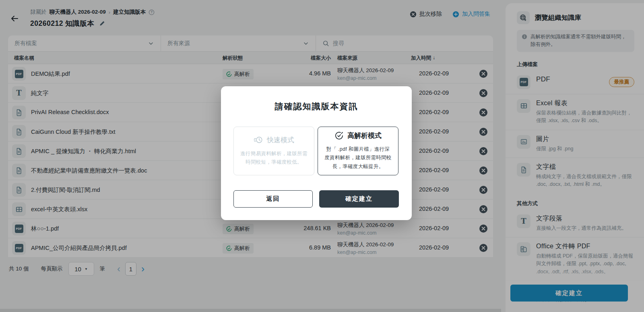 This screenshot has height=312, width=644. Describe the element at coordinates (359, 199) in the screenshot. I see `modal-confirm-create-button: 確定建立` at that location.